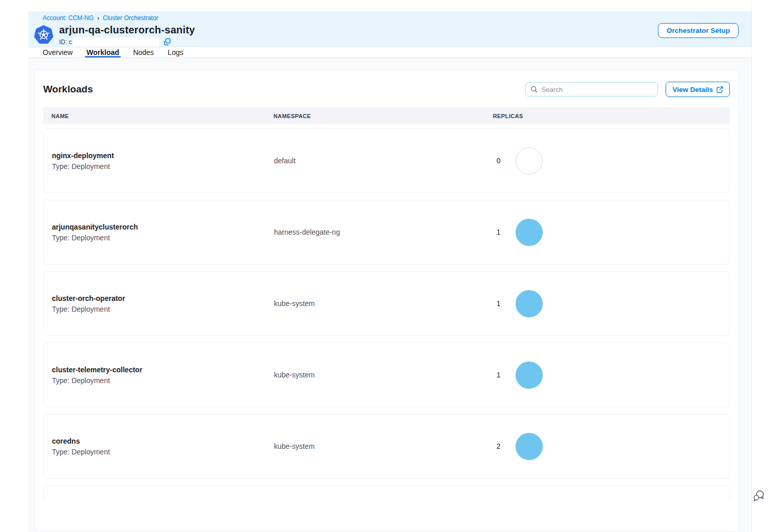 The width and height of the screenshot is (772, 532). I want to click on external-link-icon, so click(720, 89).